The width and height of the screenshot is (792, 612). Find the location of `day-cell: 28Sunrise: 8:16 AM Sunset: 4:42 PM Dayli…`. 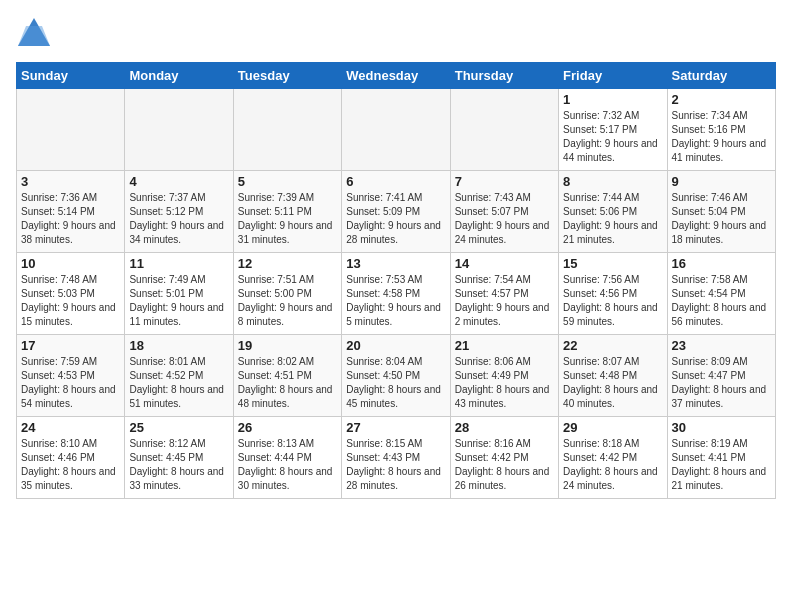

day-cell: 28Sunrise: 8:16 AM Sunset: 4:42 PM Dayli… is located at coordinates (504, 458).